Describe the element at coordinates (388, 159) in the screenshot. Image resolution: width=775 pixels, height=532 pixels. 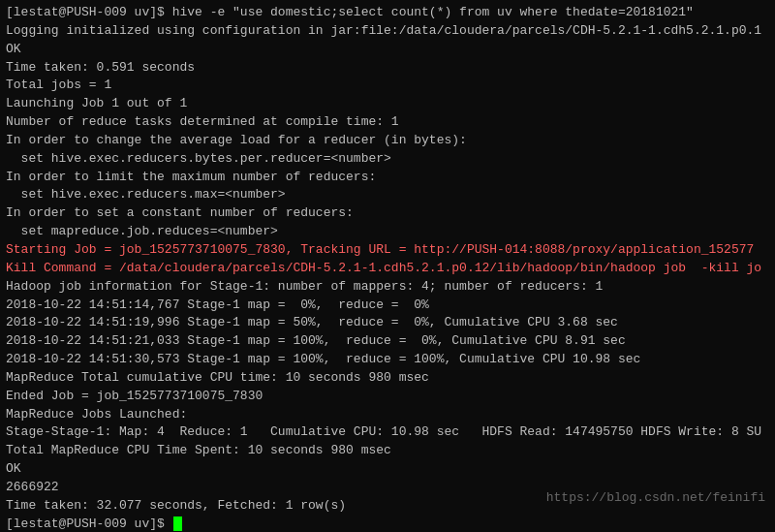
I see `terminal-line: set hive.exec.reducers.bytes.per.reducer…` at that location.